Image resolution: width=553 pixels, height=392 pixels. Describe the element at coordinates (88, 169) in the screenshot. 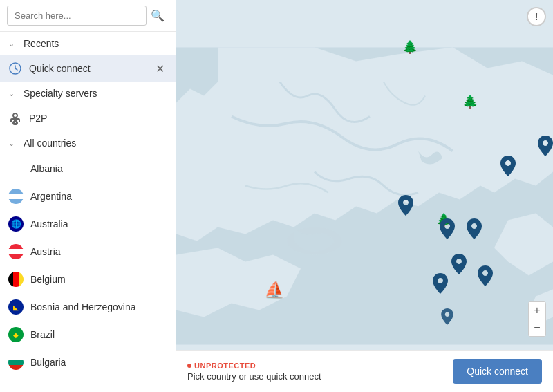

I see `sidebar-item-albania: Albania` at that location.